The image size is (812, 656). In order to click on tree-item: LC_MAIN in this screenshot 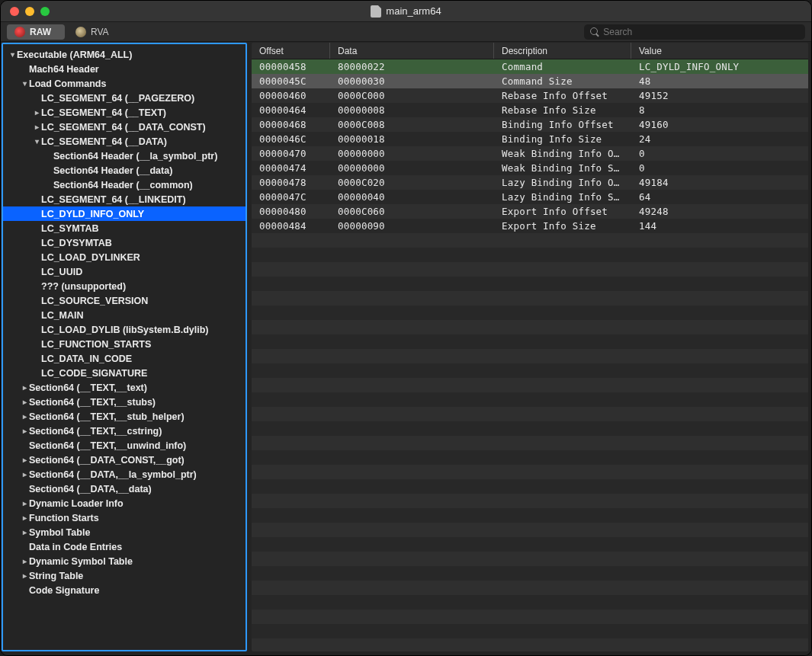, I will do `click(124, 315)`.